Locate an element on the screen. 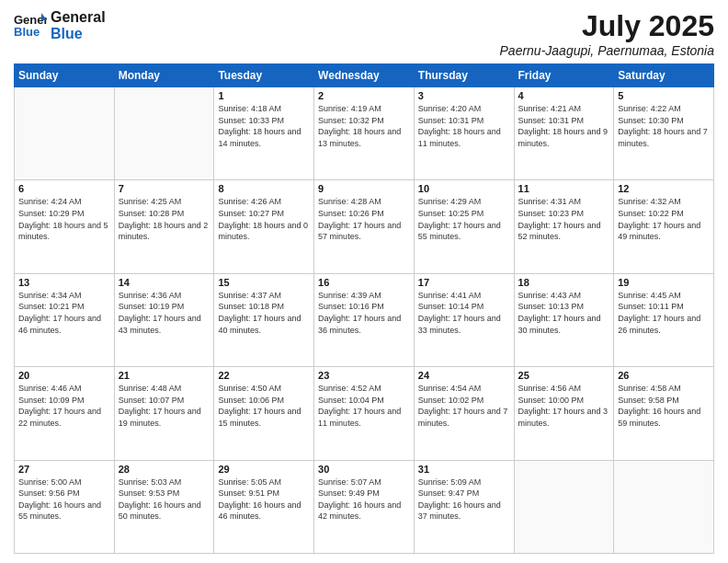 The height and width of the screenshot is (563, 728). calendar-cell: 7Sunrise: 4:25 AMSunset: 10:28 PMDayligh… is located at coordinates (164, 226).